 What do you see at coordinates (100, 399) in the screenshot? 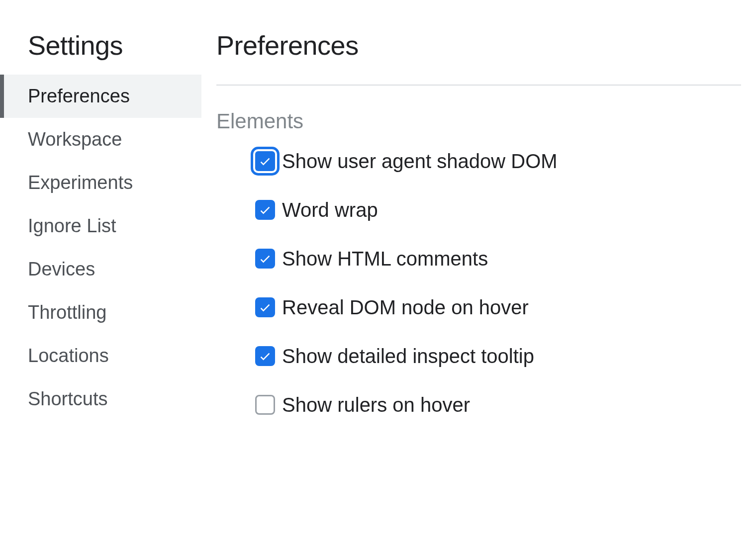
I see `sidebar-item-shortcuts: Shortcuts` at bounding box center [100, 399].